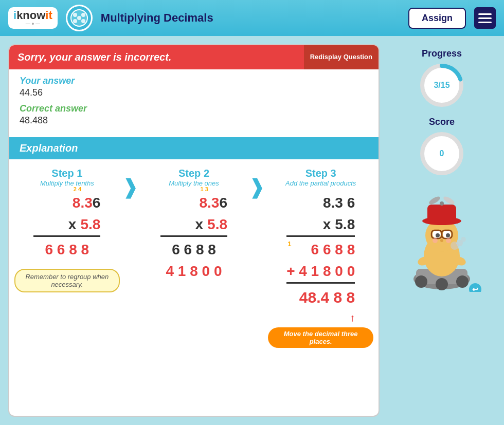 Image resolution: width=504 pixels, height=425 pixels. Describe the element at coordinates (321, 338) in the screenshot. I see `decimal-note: Move the decimal three places.` at that location.